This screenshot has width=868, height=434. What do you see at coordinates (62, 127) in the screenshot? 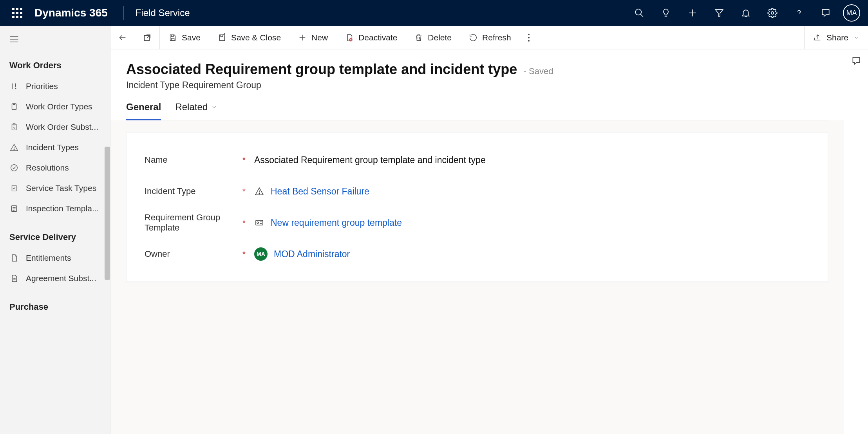
I see `nav-label: Work Order Subst...` at bounding box center [62, 127].